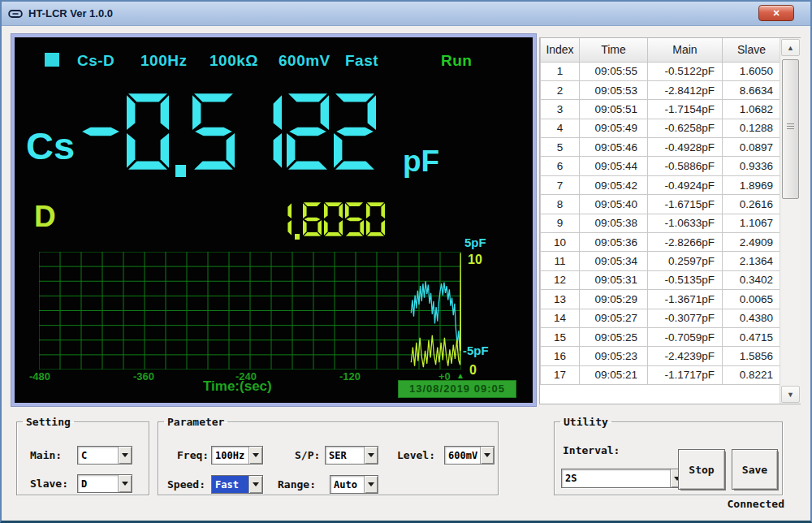  What do you see at coordinates (661, 318) in the screenshot?
I see `table-row: 1409:05:27-0.3077pF0.4380` at bounding box center [661, 318].